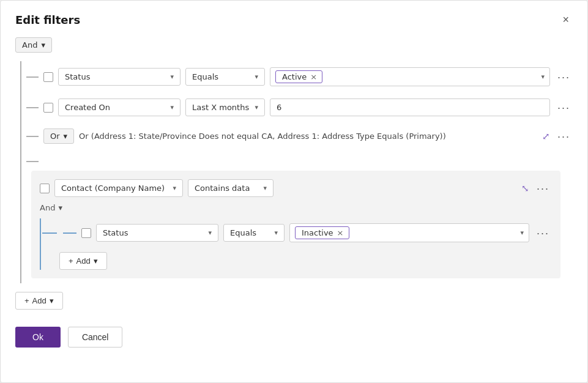  Describe the element at coordinates (296, 208) in the screenshot. I see `nested-and-sub: And ▾` at that location.